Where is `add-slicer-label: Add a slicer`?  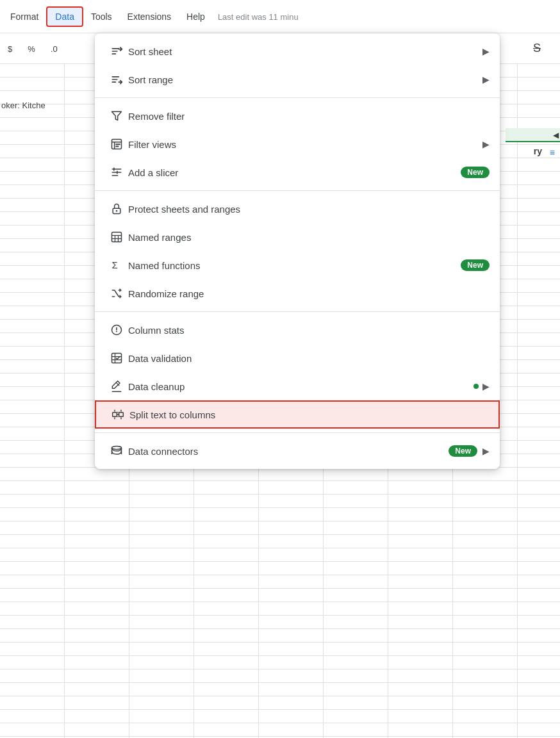 add-slicer-label: Add a slicer is located at coordinates (295, 173).